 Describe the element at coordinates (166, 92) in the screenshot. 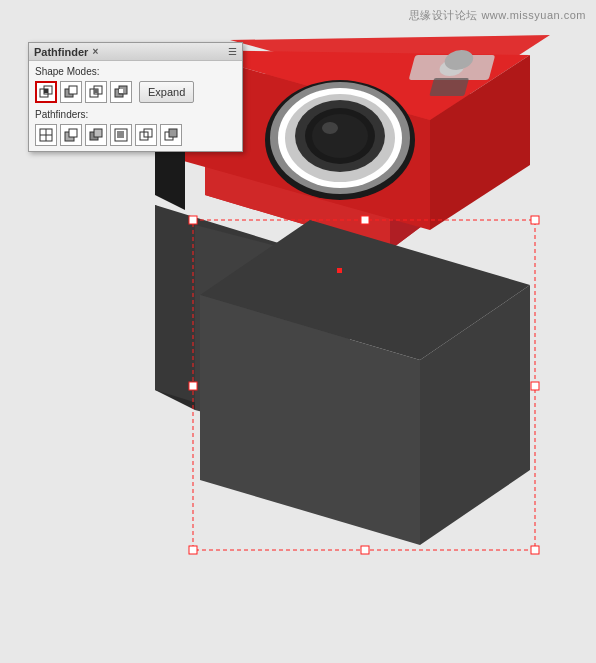

I see `expand-button: Expand` at that location.